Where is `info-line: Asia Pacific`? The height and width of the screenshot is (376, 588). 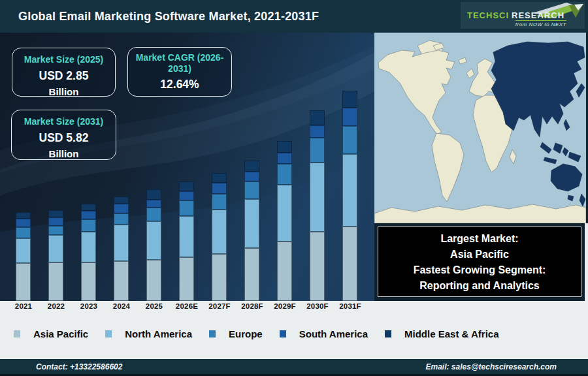
info-line: Asia Pacific is located at coordinates (480, 255).